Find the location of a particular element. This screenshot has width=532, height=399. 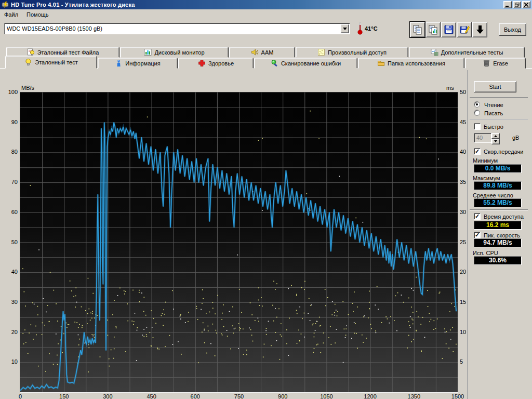

tab-label: Произвольный доступ is located at coordinates (357, 52).